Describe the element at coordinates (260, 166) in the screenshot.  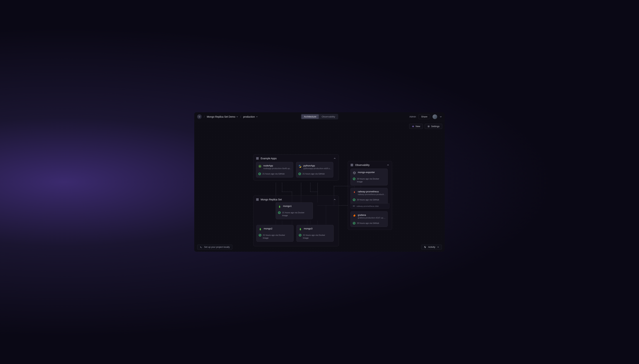
I see `nodejs-icon` at that location.